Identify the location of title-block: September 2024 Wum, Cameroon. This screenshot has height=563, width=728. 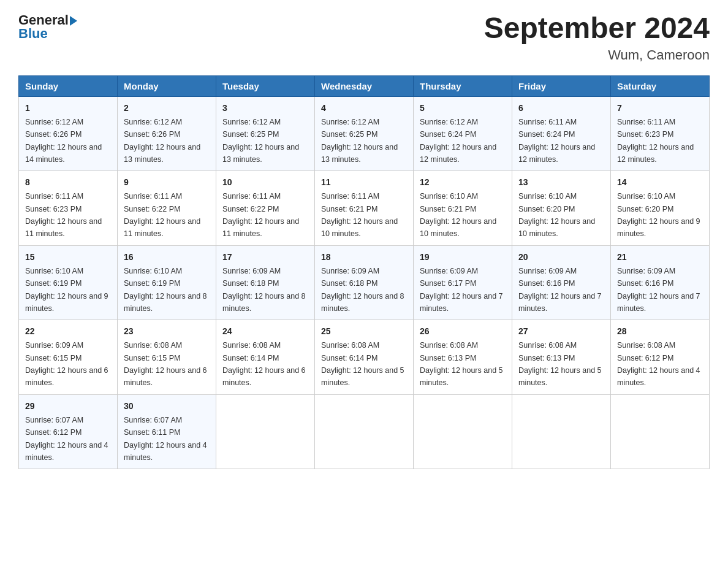
(597, 38).